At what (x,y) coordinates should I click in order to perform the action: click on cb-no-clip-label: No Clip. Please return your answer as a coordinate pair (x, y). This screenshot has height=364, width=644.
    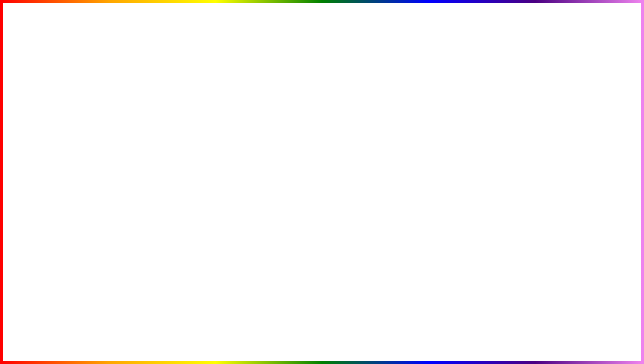
    Looking at the image, I should click on (341, 146).